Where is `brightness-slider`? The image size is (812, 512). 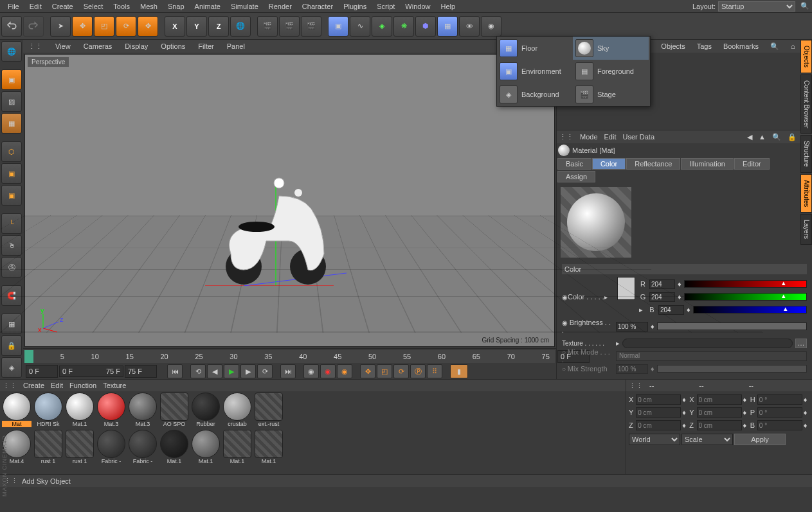 brightness-slider is located at coordinates (732, 326).